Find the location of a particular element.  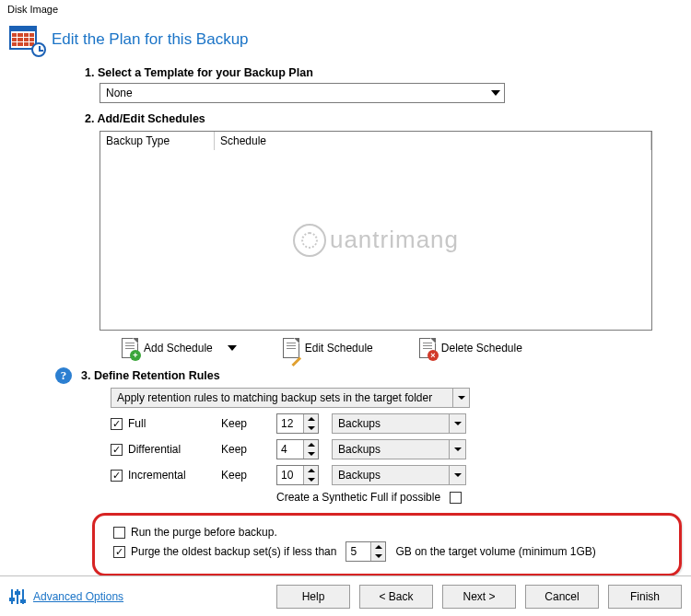

page-title: Edit the Plan for this Backup is located at coordinates (150, 40).